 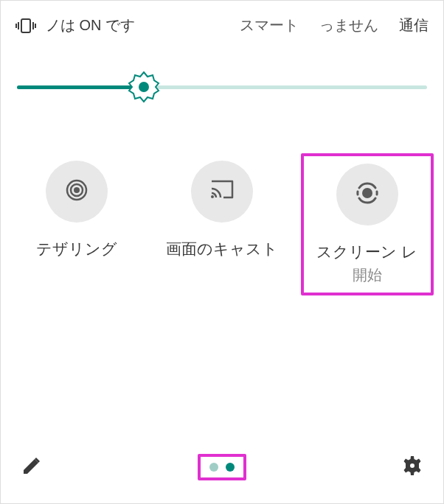 What do you see at coordinates (349, 25) in the screenshot?
I see `status-text-partial: っません` at bounding box center [349, 25].